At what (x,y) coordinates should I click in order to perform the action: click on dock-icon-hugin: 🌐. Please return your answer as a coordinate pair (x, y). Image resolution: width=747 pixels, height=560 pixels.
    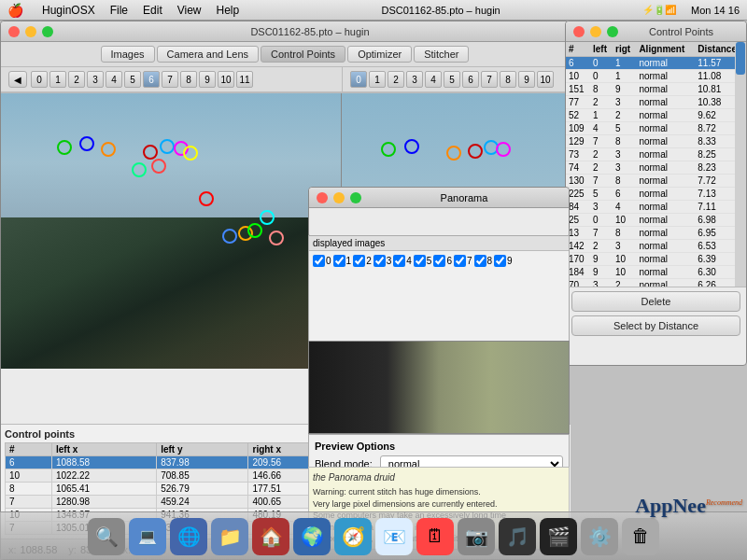
    Looking at the image, I should click on (189, 537).